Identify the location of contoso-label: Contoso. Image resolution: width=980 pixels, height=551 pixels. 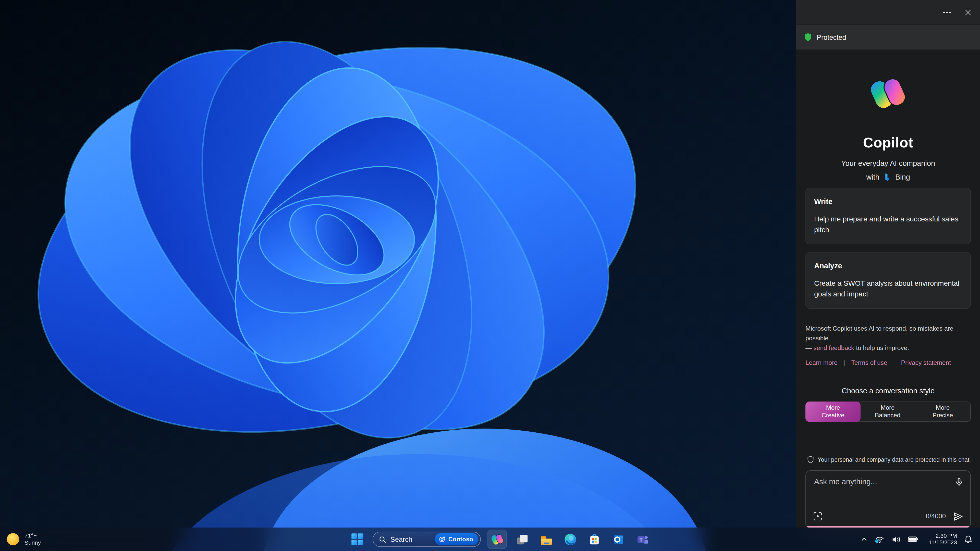
(461, 539).